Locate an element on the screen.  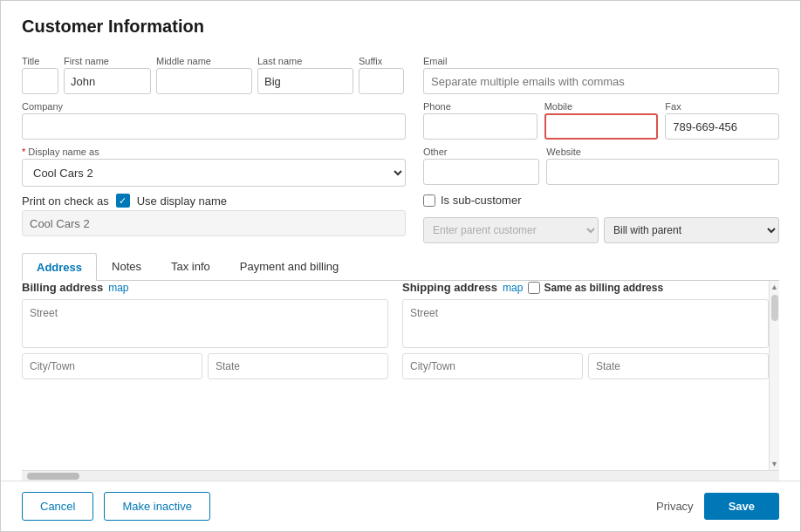
parent-row: Enter parent customer Bill with parent is located at coordinates (601, 230).